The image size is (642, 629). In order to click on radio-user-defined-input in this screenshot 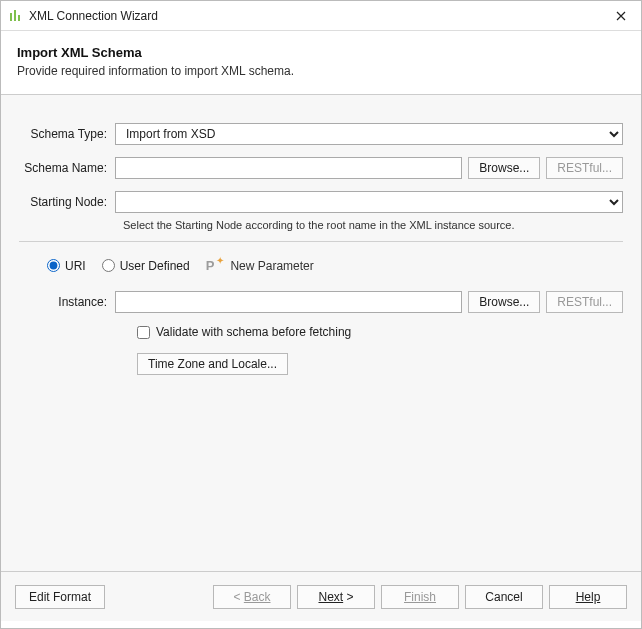, I will do `click(108, 266)`.